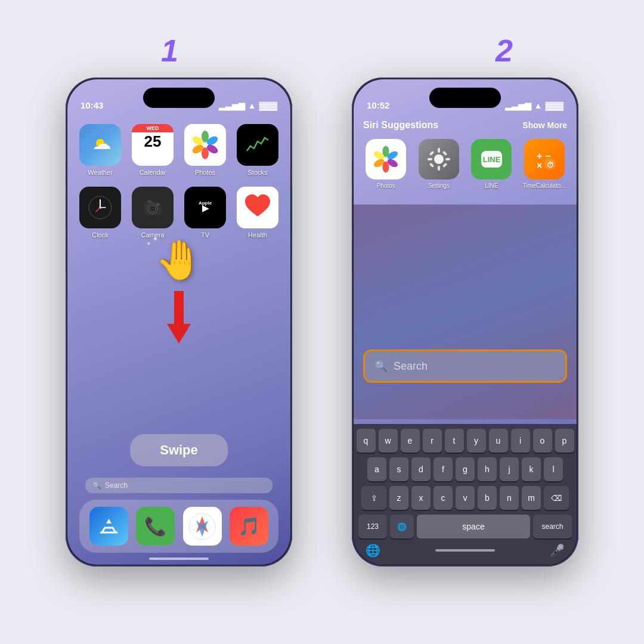 The width and height of the screenshot is (644, 644). I want to click on battery-icon-1: ▓▓▓, so click(268, 106).